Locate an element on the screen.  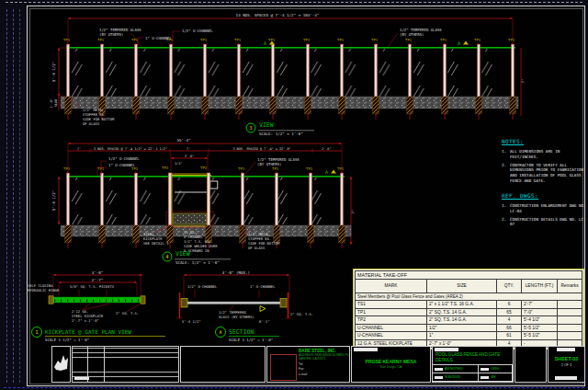
plan-dimensions: 3'-0" 2'-7" is located at coordinates (97, 283).